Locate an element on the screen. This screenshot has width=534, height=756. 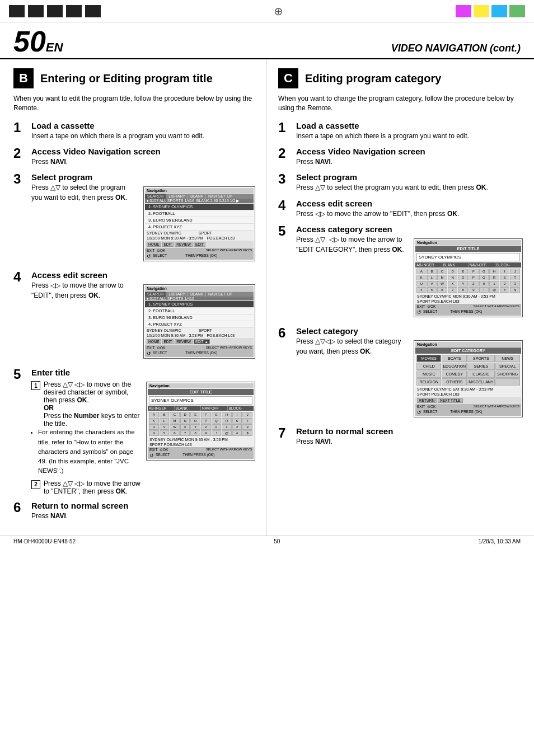
page-suffix: EN is located at coordinates (55, 48).